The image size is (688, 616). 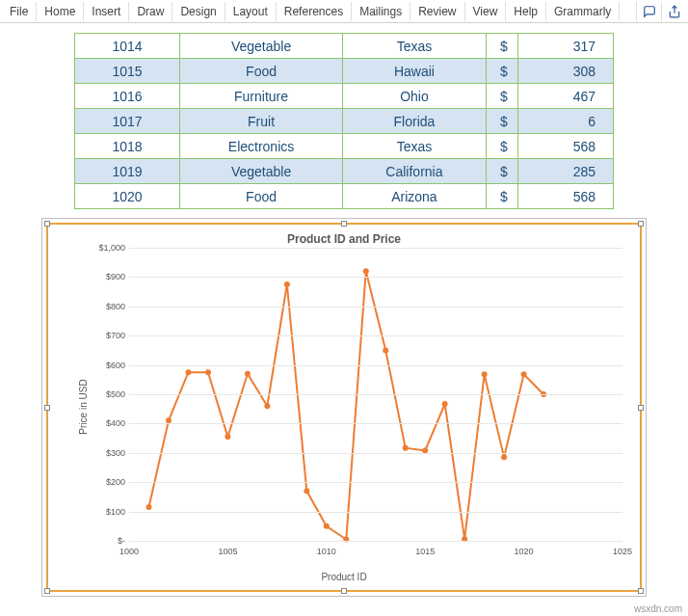 What do you see at coordinates (345, 96) in the screenshot?
I see `table-row: 1016FurnitureOhio$467` at bounding box center [345, 96].